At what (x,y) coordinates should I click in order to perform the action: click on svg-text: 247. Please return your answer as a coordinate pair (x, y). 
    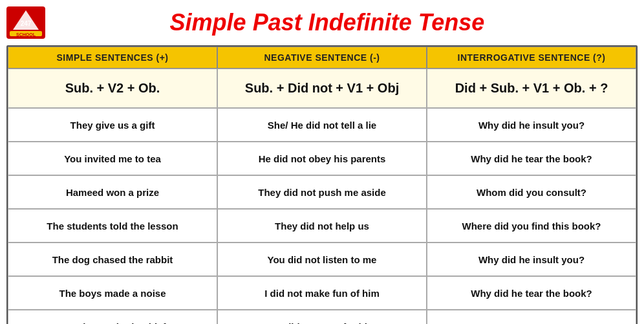
    Looking at the image, I should click on (26, 23).